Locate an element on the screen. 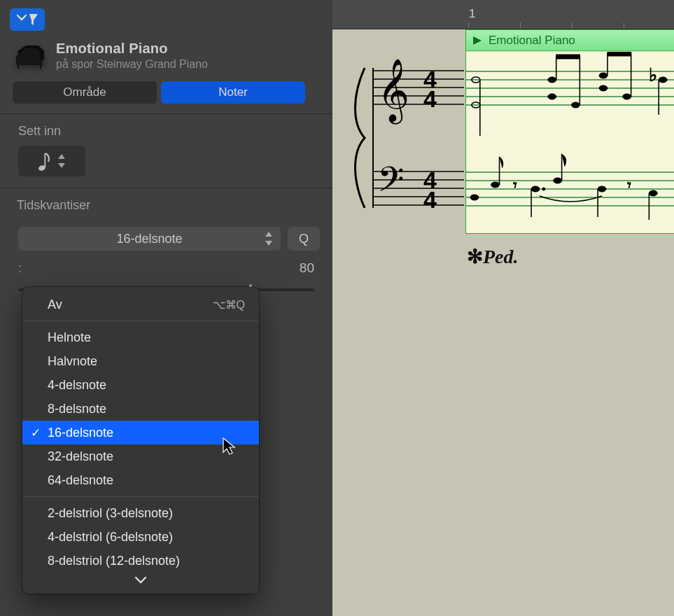  time-quantize-current: 16-delsnote is located at coordinates (149, 239).